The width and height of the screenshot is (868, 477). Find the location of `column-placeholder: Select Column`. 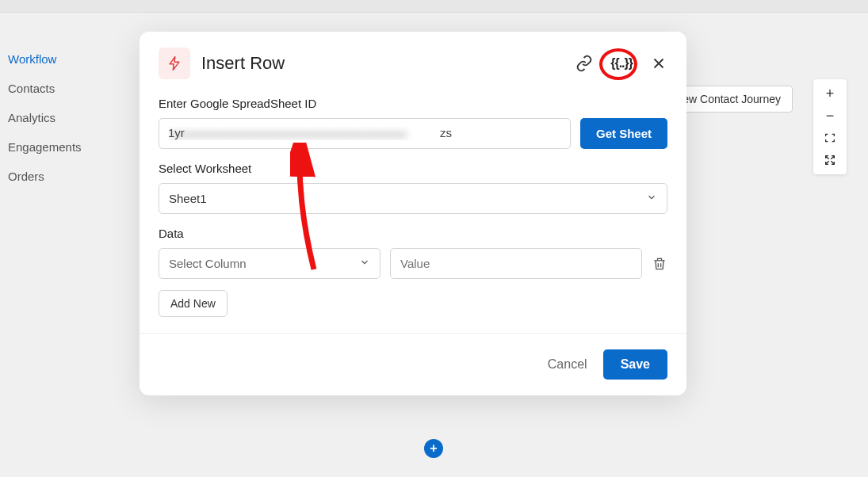

column-placeholder: Select Column is located at coordinates (208, 263).